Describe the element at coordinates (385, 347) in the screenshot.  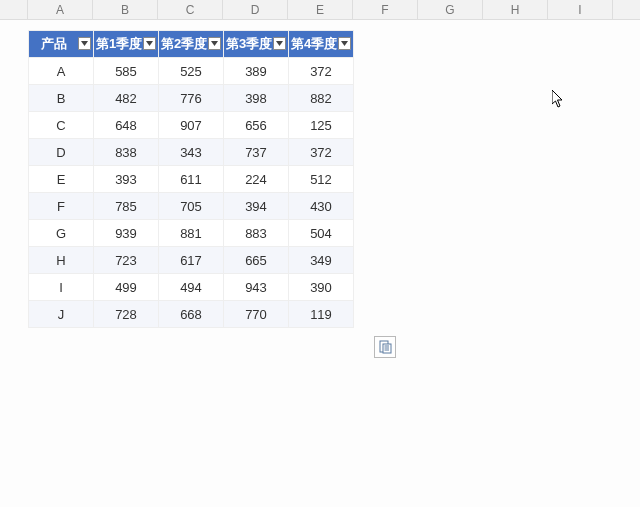
I see `paste-options-button` at that location.